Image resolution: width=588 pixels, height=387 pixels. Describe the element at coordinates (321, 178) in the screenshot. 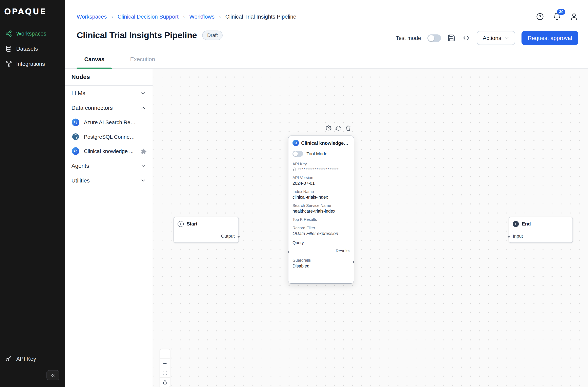

I see `field-label: API Version` at that location.